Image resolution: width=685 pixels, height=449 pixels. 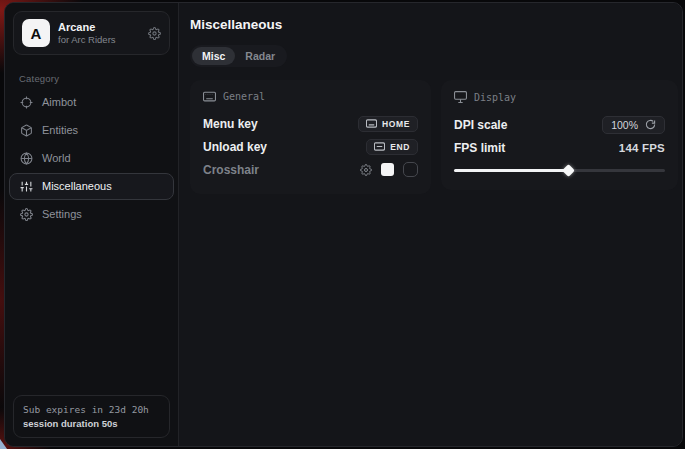 I want to click on menu-key-bind-button: HOME, so click(x=388, y=124).